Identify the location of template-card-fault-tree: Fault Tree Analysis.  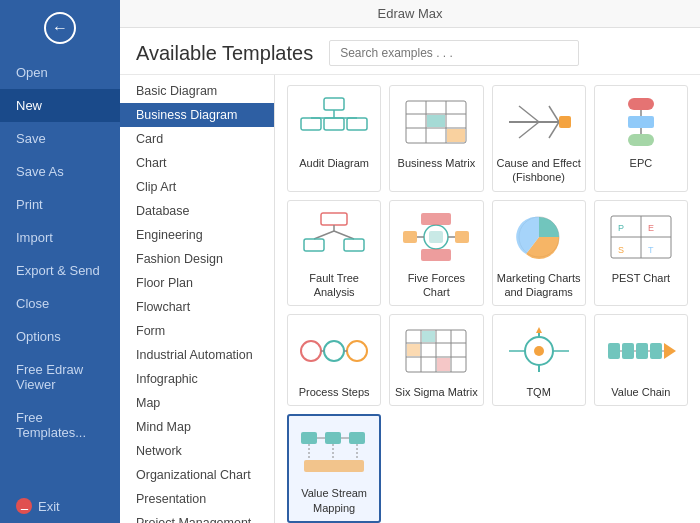
(334, 254).